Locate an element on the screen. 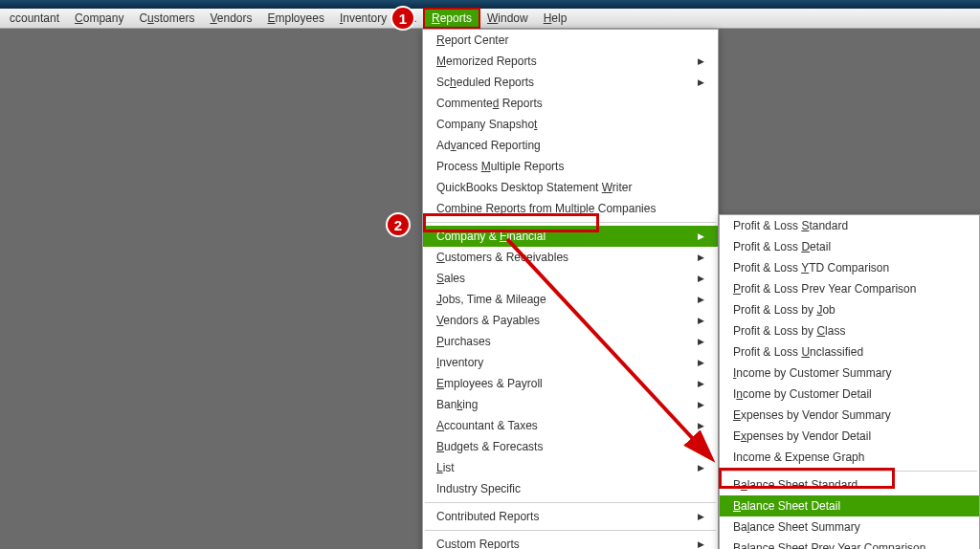 The image size is (980, 549). menu-item-label: Profit & Loss Detail is located at coordinates (850, 247).